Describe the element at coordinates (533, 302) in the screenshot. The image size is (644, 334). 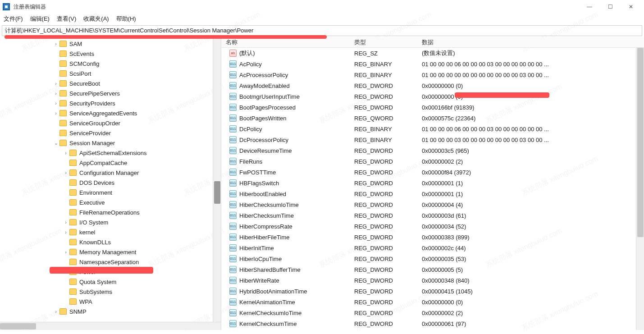
I see `value-data: 0x00000000 (0)` at that location.